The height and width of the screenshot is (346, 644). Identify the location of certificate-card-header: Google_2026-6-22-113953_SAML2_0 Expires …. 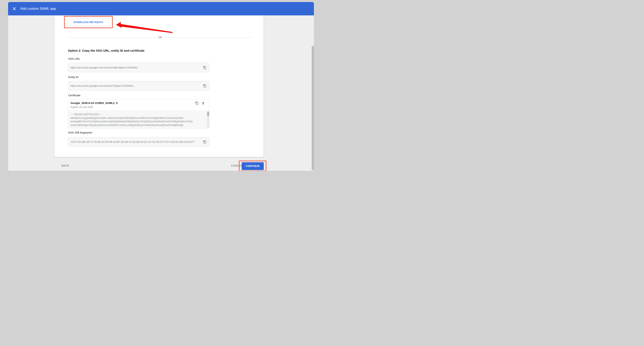
(139, 105).